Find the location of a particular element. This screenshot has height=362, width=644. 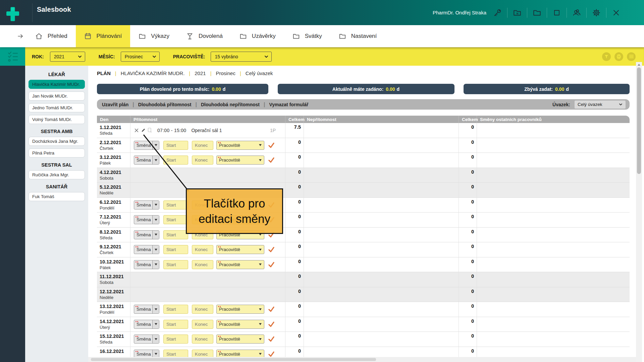

header-separator is located at coordinates (567, 13).